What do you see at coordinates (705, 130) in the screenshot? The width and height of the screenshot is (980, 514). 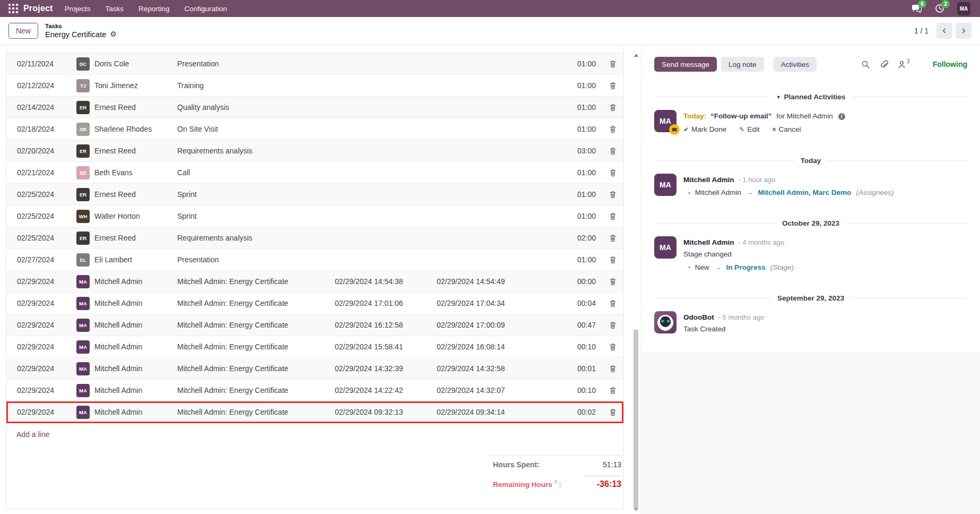 I see `mark-done-button: ✔Mark Done` at bounding box center [705, 130].